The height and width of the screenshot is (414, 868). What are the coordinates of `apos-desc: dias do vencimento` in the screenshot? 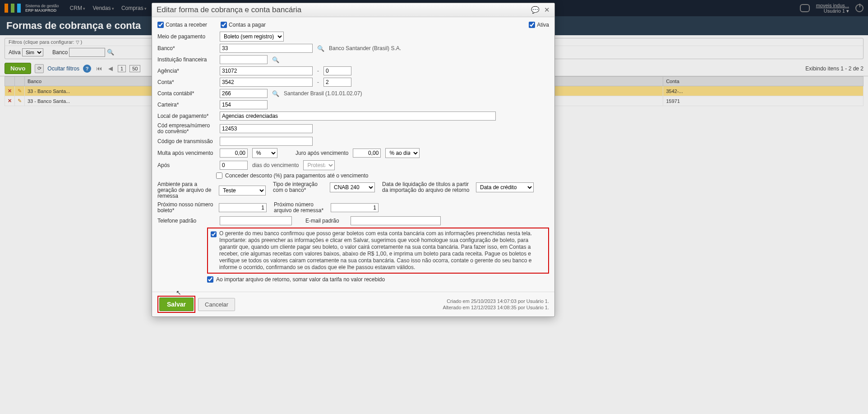 It's located at (275, 165).